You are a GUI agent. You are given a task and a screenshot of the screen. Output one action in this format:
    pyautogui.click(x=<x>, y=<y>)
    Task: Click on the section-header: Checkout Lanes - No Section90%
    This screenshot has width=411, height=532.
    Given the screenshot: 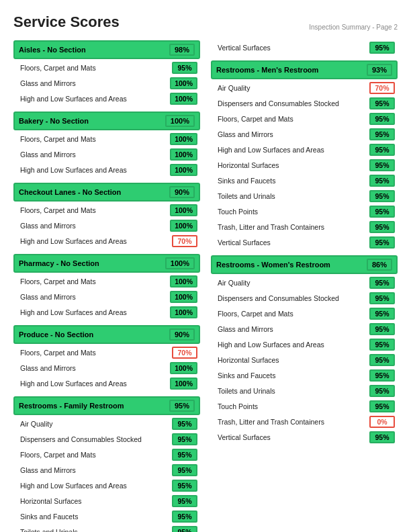 What is the action you would take?
    pyautogui.click(x=107, y=192)
    